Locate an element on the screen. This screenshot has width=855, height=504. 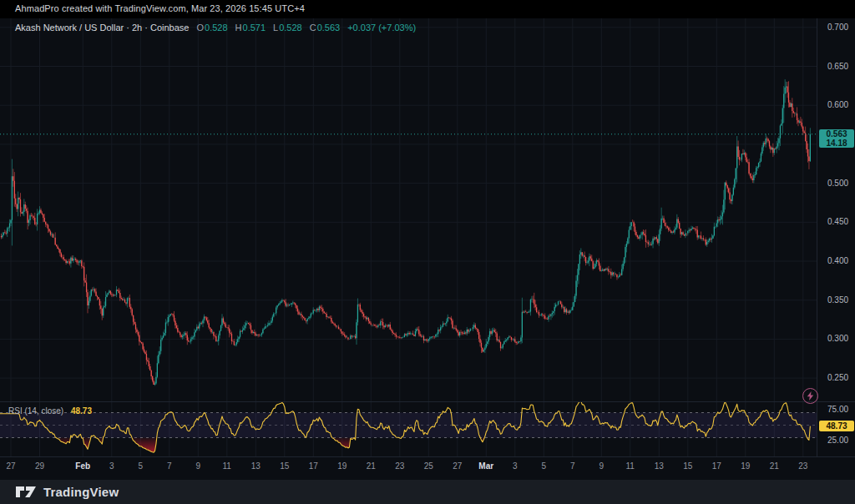
last-price-secondary: 14.18 is located at coordinates (837, 144).